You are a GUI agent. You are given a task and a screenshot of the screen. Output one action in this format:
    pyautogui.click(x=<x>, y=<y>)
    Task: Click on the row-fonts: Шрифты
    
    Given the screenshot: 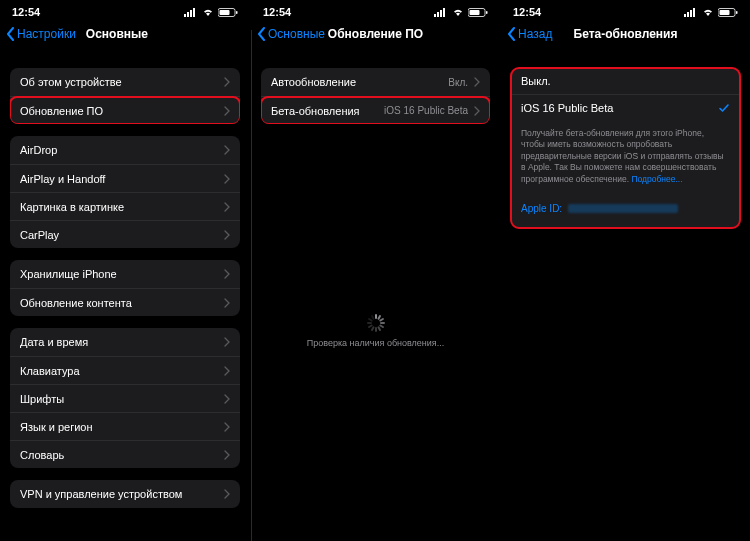 What is the action you would take?
    pyautogui.click(x=125, y=398)
    